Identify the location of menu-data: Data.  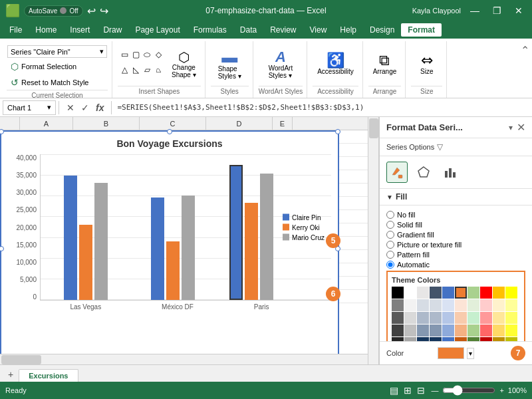
(249, 30).